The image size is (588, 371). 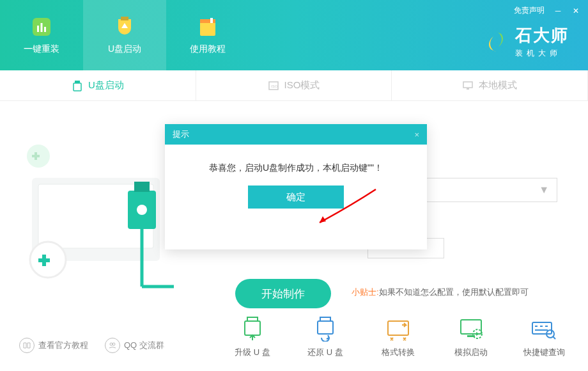 I want to click on dialog-header: 提示 ×, so click(x=296, y=134).